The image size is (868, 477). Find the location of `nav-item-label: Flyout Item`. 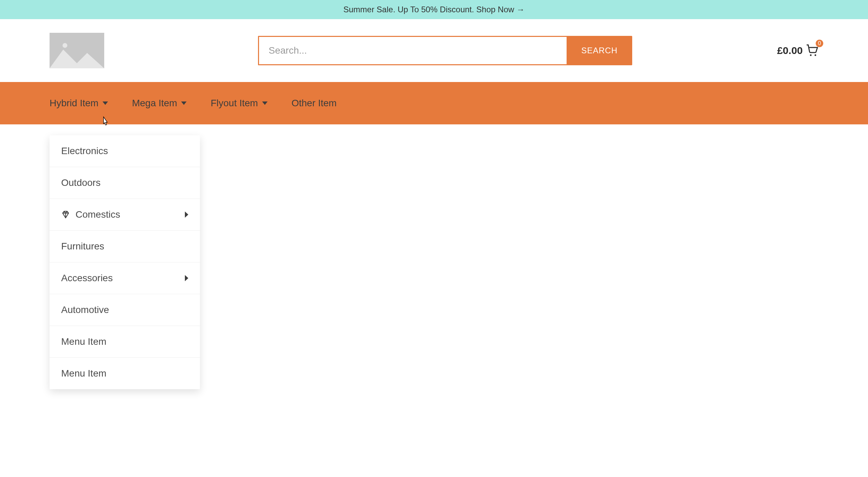

nav-item-label: Flyout Item is located at coordinates (234, 103).